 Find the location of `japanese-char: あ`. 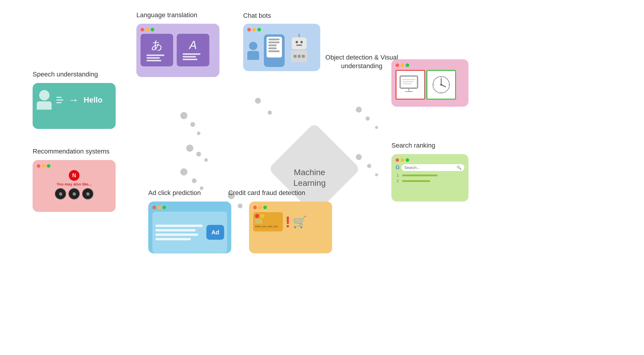

japanese-char: あ is located at coordinates (157, 45).